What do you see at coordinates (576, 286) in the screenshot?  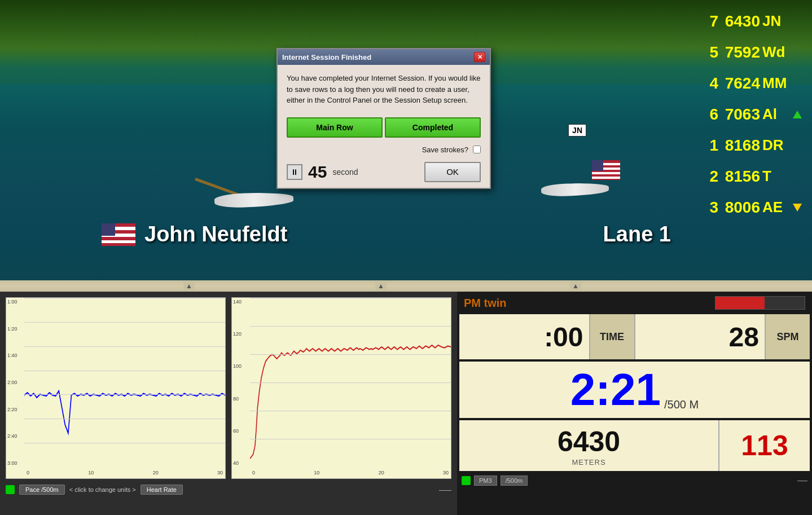 I see `scroll-arrow-right: ▲` at bounding box center [576, 286].